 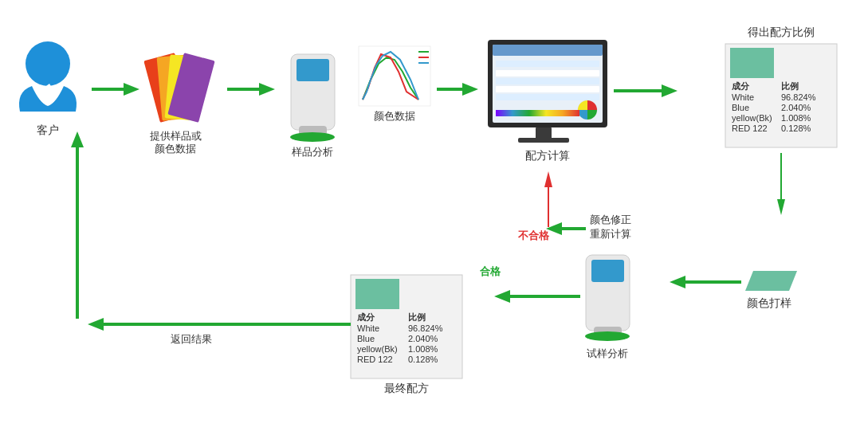 What do you see at coordinates (48, 99) in the screenshot?
I see `person-body-icon` at bounding box center [48, 99].